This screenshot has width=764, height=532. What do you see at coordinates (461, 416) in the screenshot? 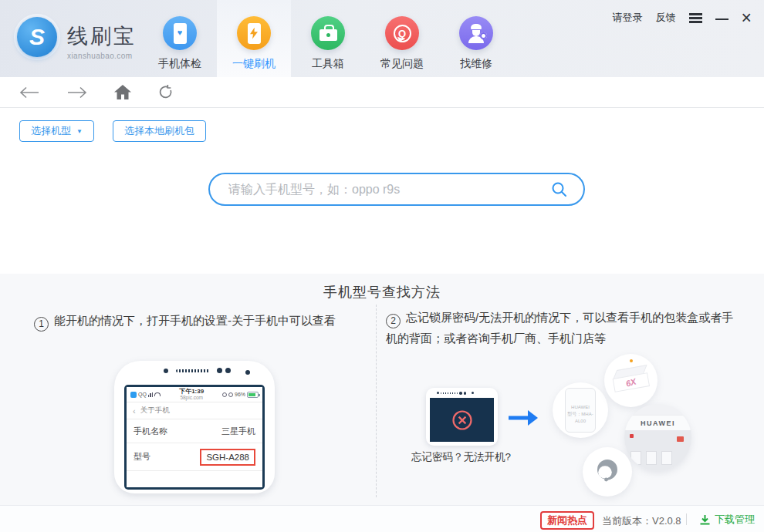
I see `locked-phone-illustration` at bounding box center [461, 416].